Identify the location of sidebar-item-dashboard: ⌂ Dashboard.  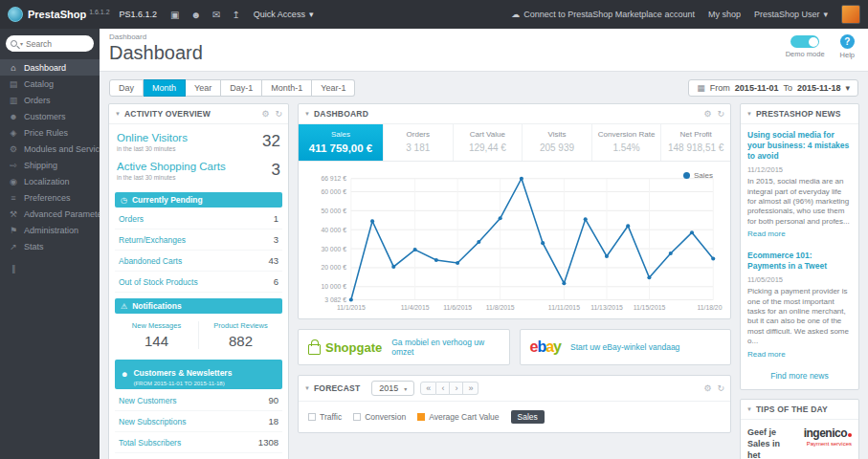
(50, 67).